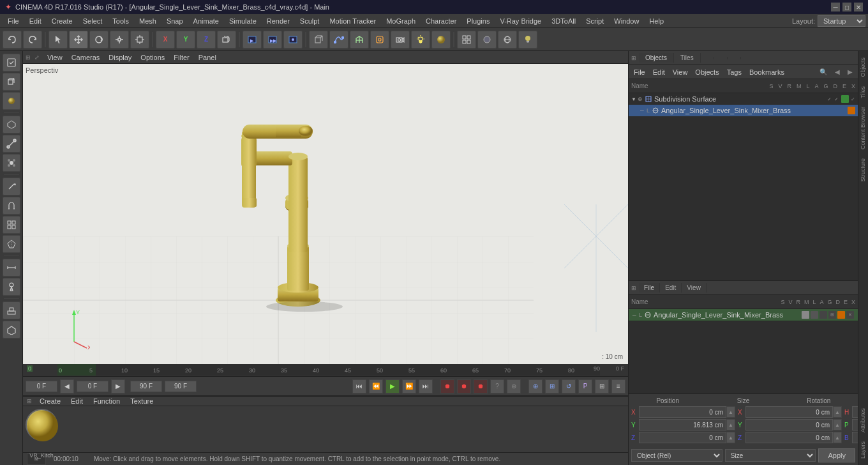 The height and width of the screenshot is (465, 868). Describe the element at coordinates (227, 40) in the screenshot. I see `world-space-button` at that location.